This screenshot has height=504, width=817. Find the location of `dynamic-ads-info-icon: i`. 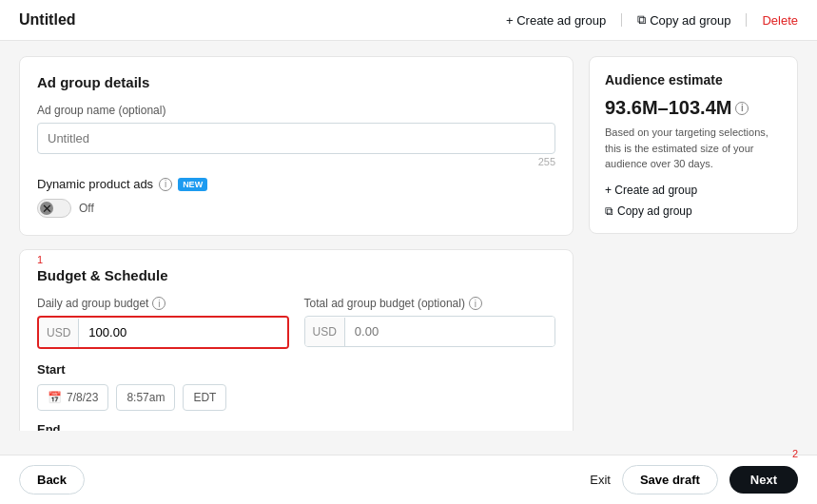

dynamic-ads-info-icon: i is located at coordinates (165, 184).